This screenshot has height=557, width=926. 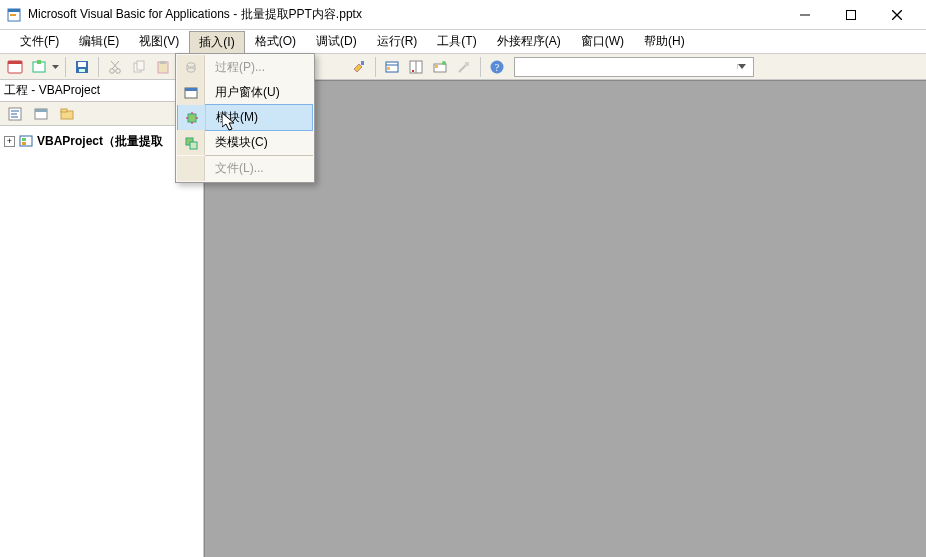 What do you see at coordinates (259, 92) in the screenshot?
I see `insert-userform-label: 用户窗体(U)` at bounding box center [259, 92].